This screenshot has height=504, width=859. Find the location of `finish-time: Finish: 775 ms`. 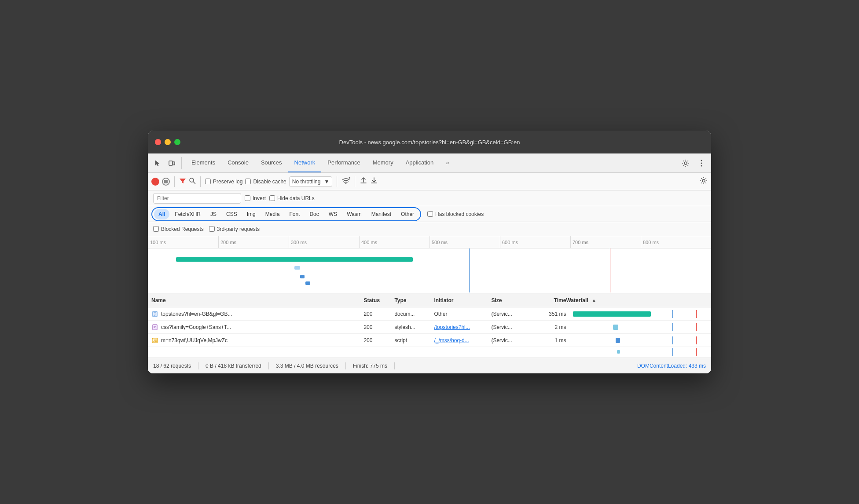

finish-time: Finish: 775 ms is located at coordinates (370, 366).